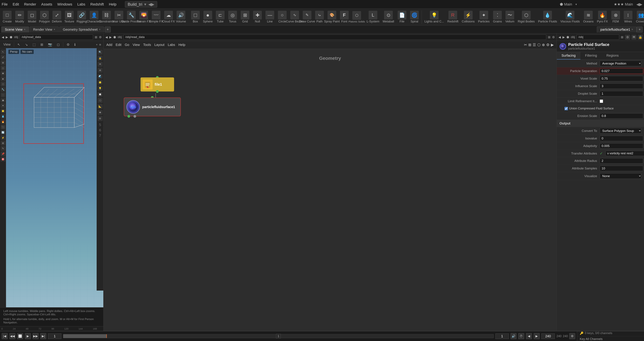  What do you see at coordinates (3, 159) in the screenshot?
I see `lt-icon-21: 🎯` at bounding box center [3, 159].